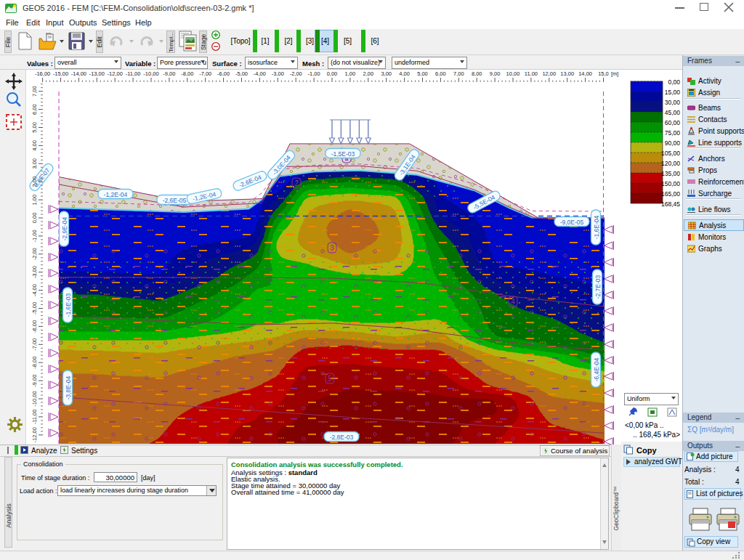  Describe the element at coordinates (671, 194) in the screenshot. I see `svg-text: 165,00` at that location.